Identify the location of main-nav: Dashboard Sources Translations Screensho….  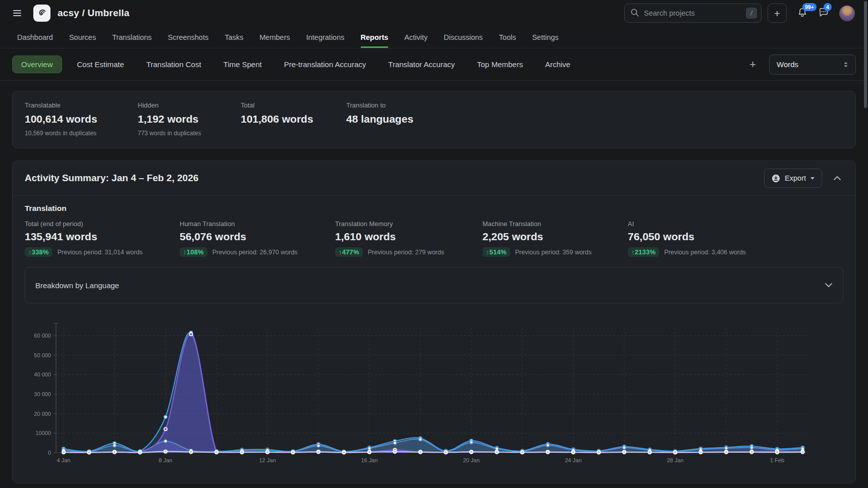
(434, 37).